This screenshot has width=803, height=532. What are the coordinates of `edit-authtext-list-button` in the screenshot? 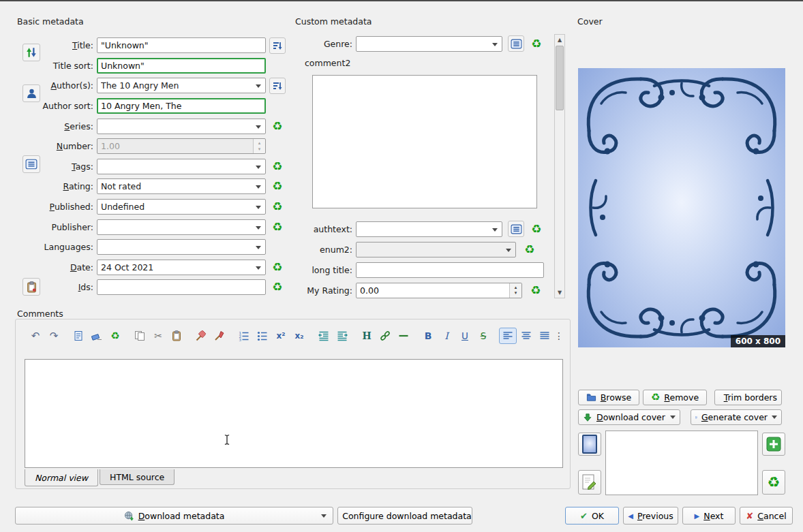 It's located at (516, 229).